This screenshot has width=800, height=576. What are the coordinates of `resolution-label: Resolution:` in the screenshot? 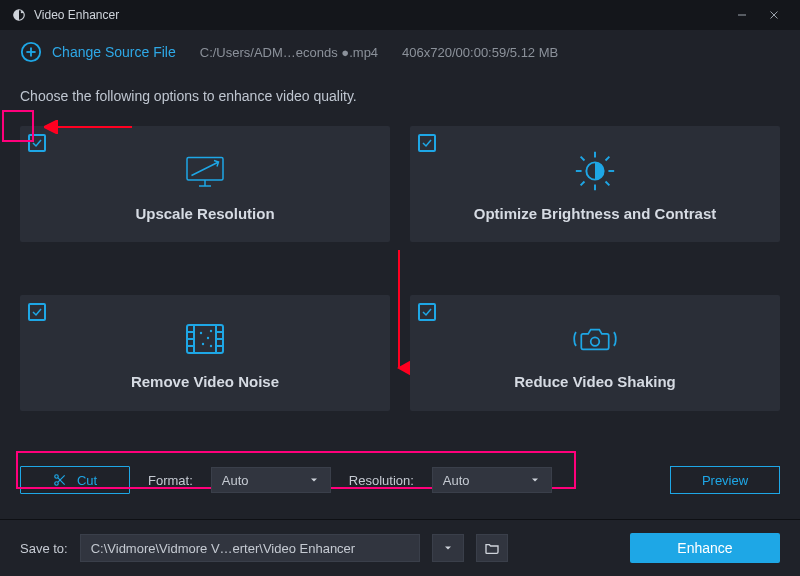 It's located at (382, 480).